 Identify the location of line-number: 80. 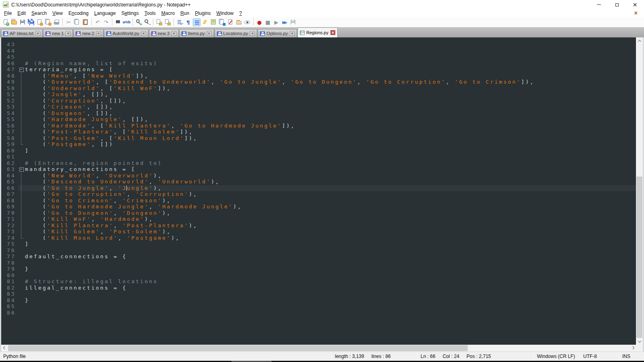
(10, 276).